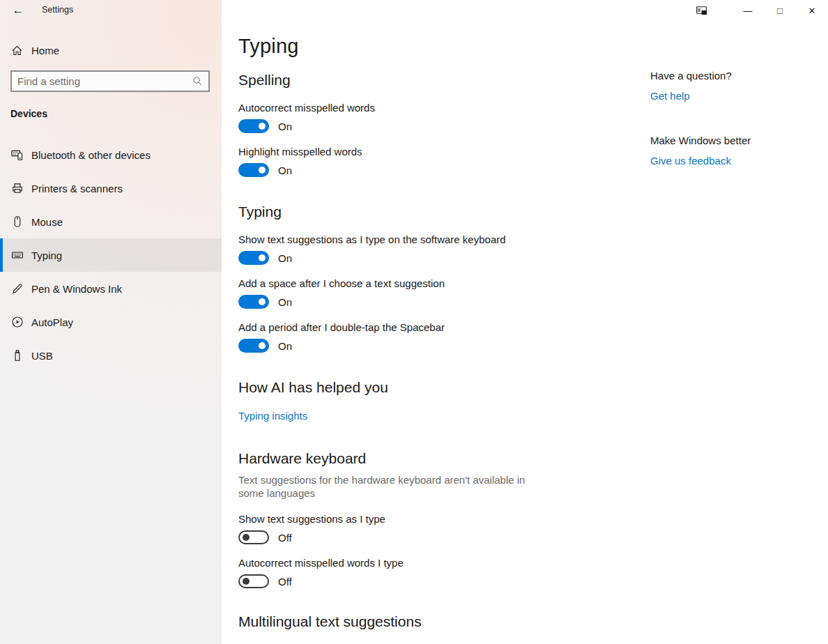  What do you see at coordinates (454, 80) in the screenshot?
I see `section-heading-spelling: Spelling` at bounding box center [454, 80].